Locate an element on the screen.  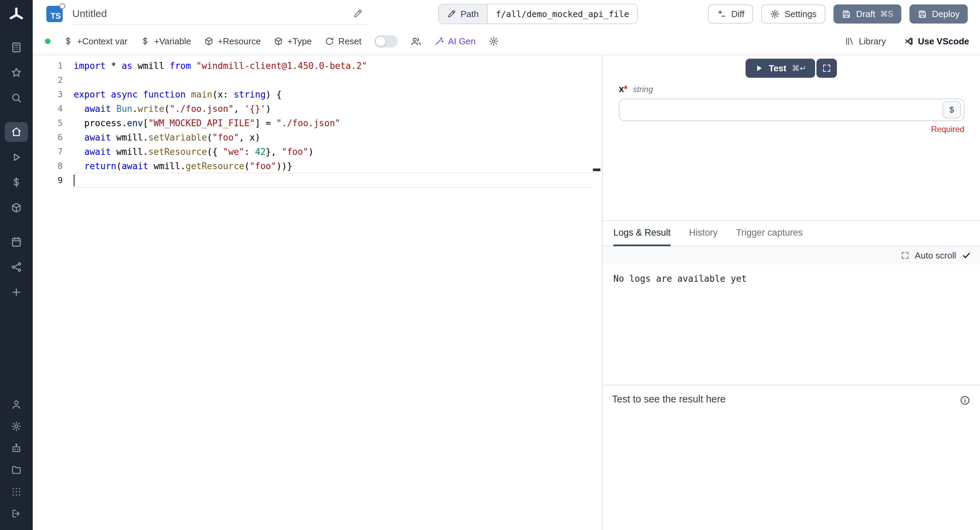
reset-button: Reset is located at coordinates (343, 42).